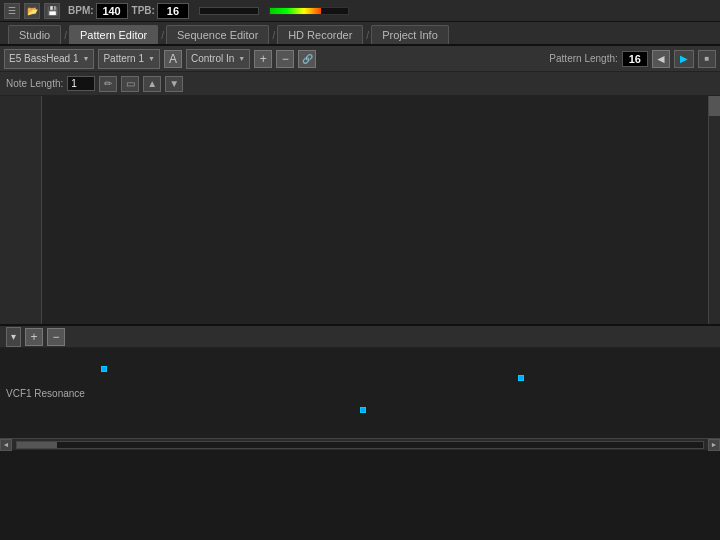 The height and width of the screenshot is (540, 720). Describe the element at coordinates (360, 337) in the screenshot. I see `automation-bar: ▾ + −` at that location.